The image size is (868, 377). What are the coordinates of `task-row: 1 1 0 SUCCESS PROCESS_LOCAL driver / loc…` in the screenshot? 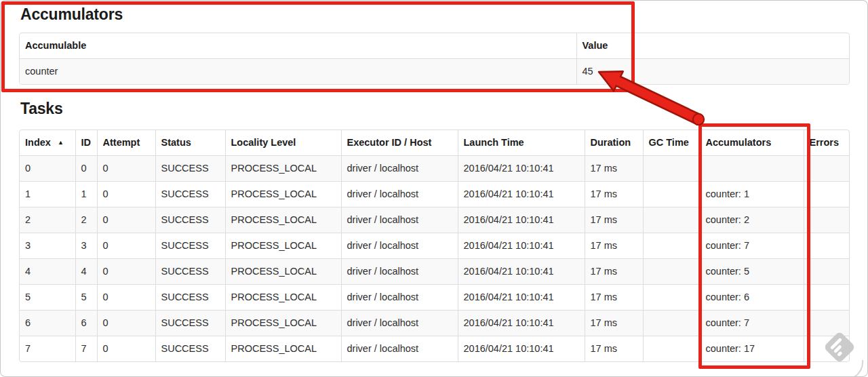 It's located at (434, 195).